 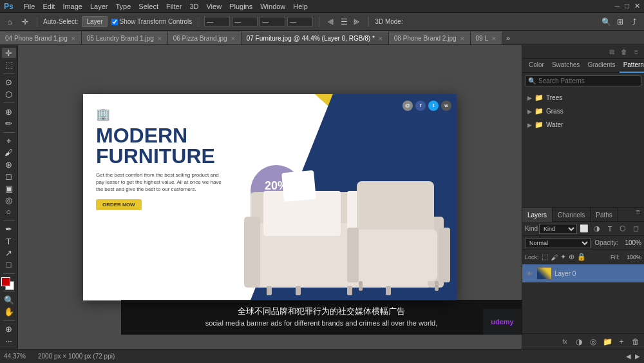 I want to click on y-input, so click(x=245, y=22).